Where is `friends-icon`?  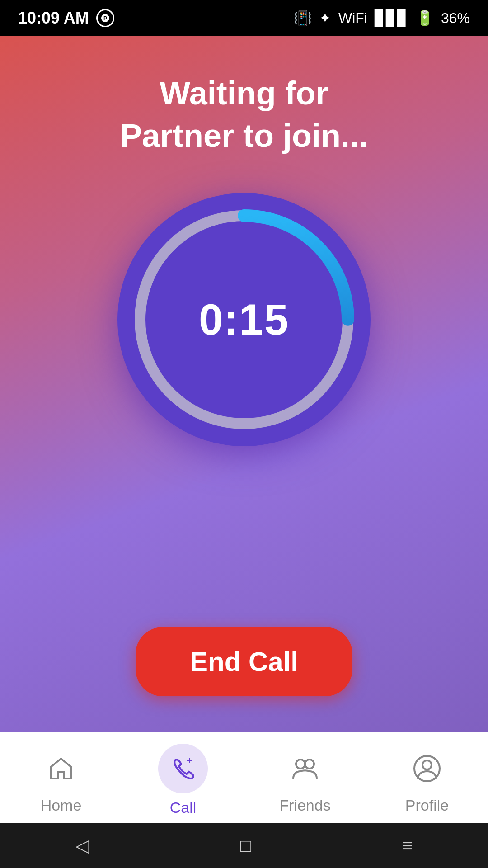 friends-icon is located at coordinates (305, 769).